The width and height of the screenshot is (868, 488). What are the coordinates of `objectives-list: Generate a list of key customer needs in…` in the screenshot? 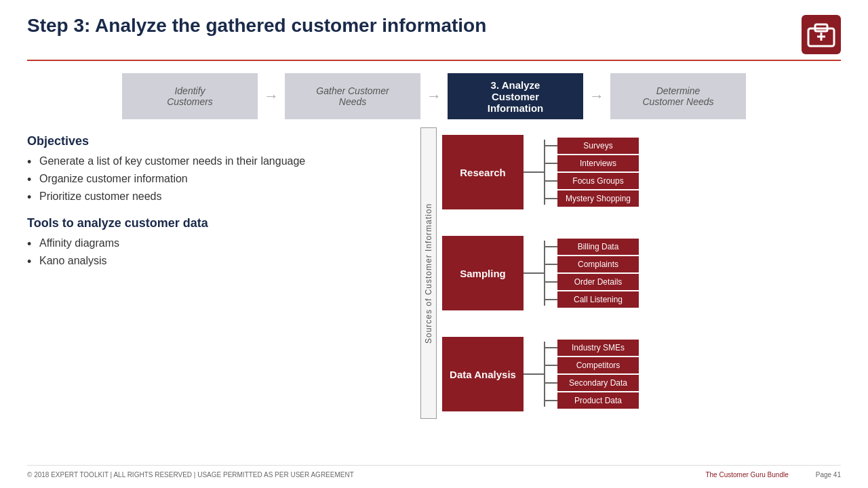 It's located at (214, 179).